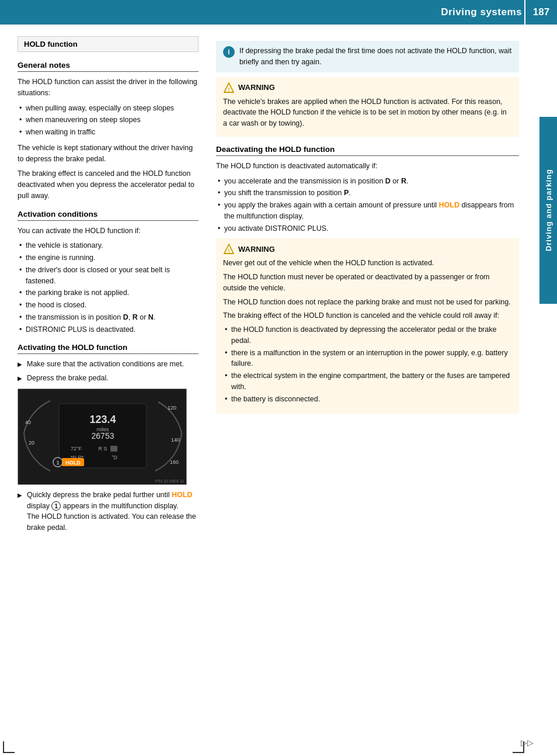 Image resolution: width=557 pixels, height=756 pixels. Describe the element at coordinates (28, 422) in the screenshot. I see `svg-text: 40` at that location.